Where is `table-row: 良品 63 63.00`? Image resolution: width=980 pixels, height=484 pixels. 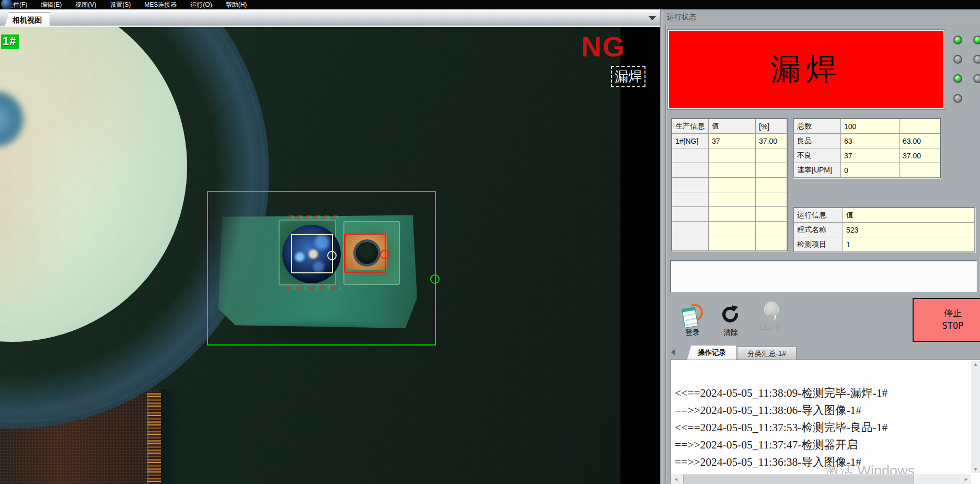
table-row: 良品 63 63.00 is located at coordinates (867, 141).